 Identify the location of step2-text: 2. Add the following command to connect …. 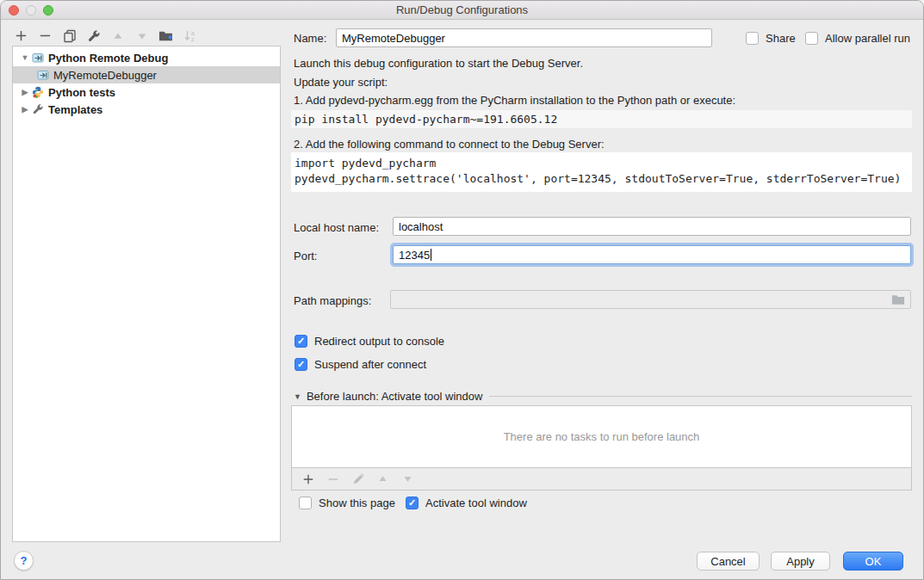
(450, 145).